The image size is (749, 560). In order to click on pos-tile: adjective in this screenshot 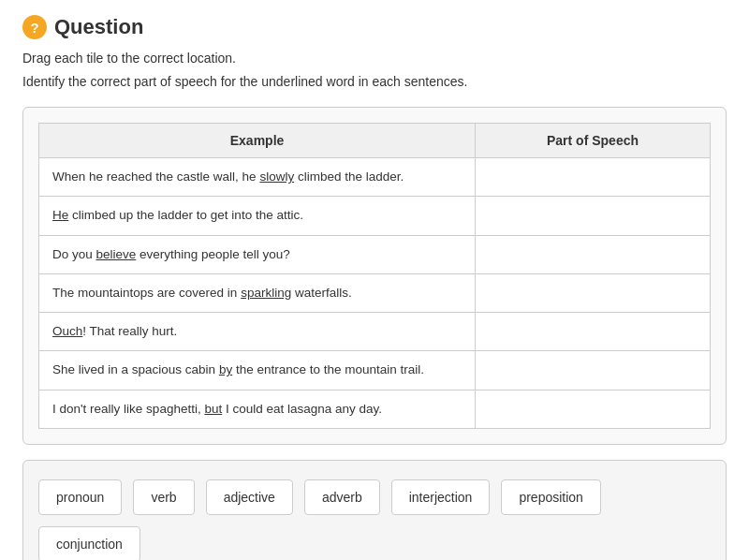, I will do `click(249, 497)`.